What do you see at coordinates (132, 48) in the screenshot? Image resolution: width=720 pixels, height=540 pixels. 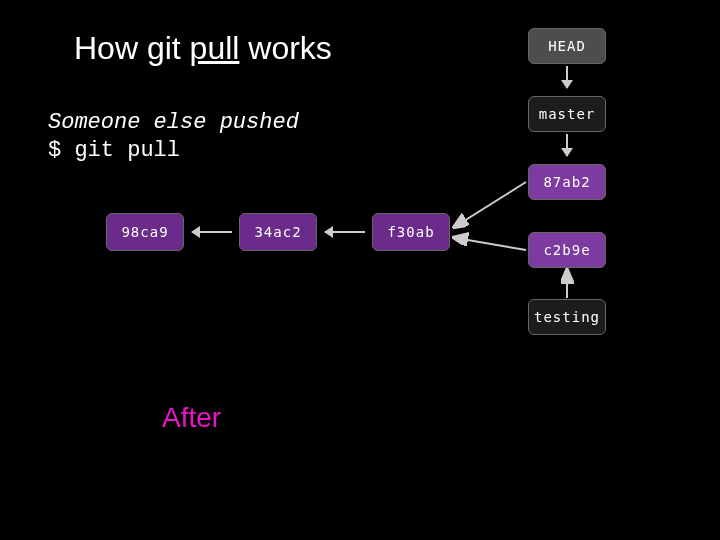 I see `title-pre: How git` at bounding box center [132, 48].